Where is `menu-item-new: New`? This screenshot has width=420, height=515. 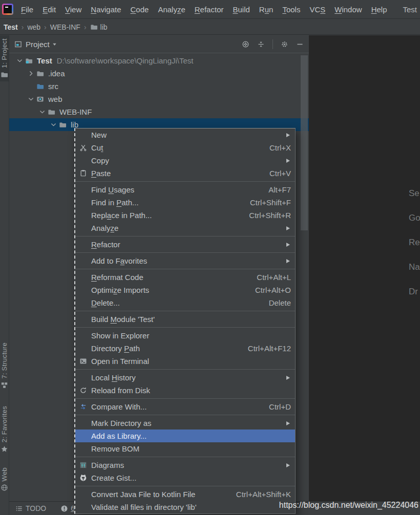 menu-item-new: New is located at coordinates (185, 135).